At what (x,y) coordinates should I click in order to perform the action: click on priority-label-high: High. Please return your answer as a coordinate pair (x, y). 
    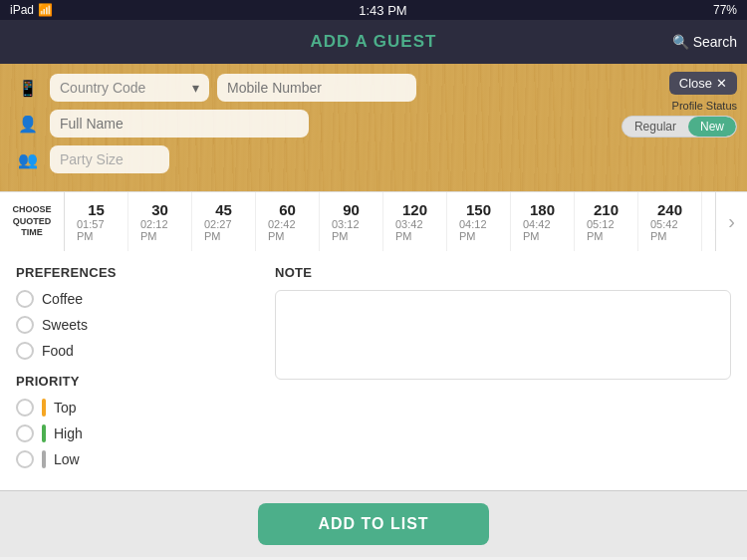
    Looking at the image, I should click on (68, 433).